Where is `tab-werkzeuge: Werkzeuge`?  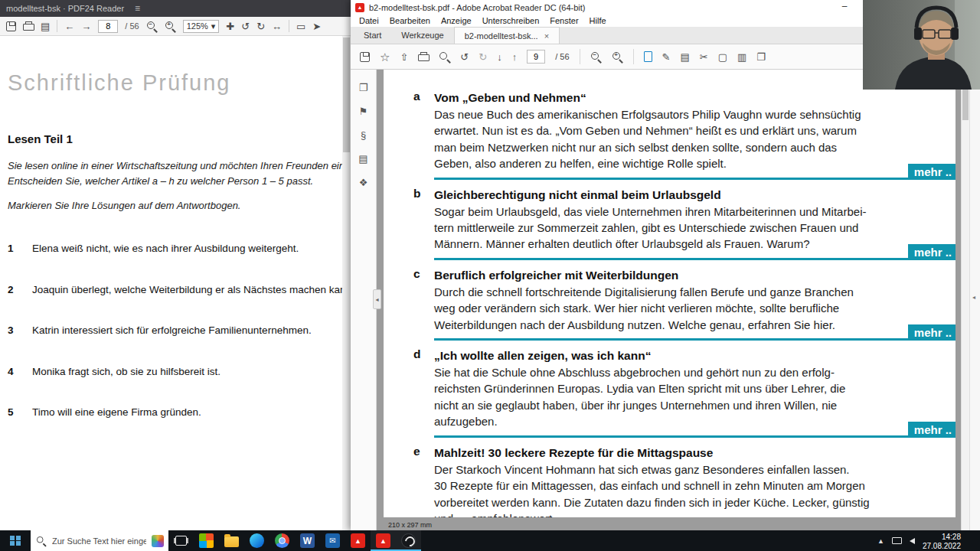
tab-werkzeuge: Werkzeuge is located at coordinates (423, 35).